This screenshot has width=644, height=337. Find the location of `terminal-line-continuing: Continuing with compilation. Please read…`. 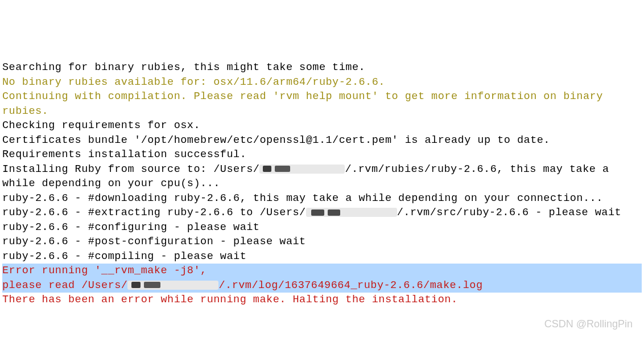

terminal-line-continuing: Continuing with compilation. Please read… is located at coordinates (322, 104).